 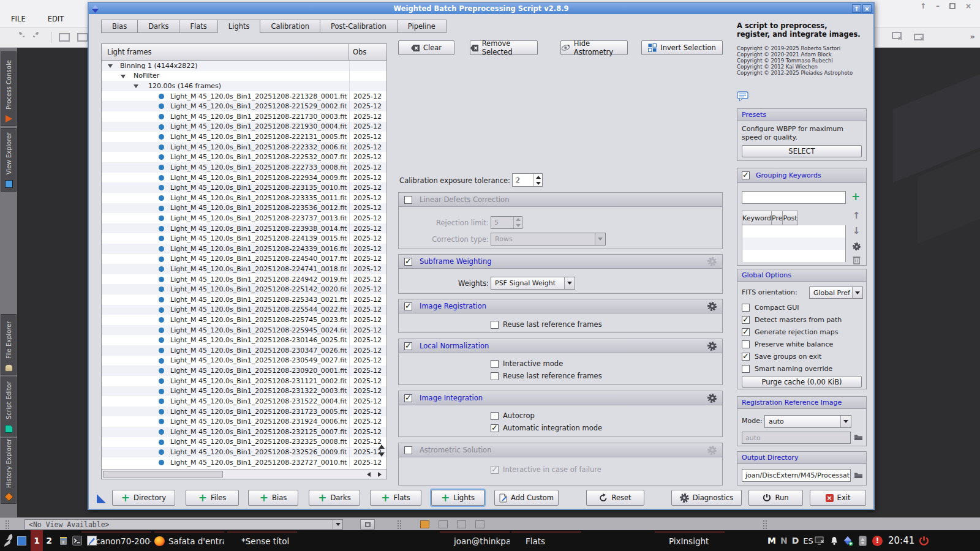 I want to click on taskbar-window-button: Flats, so click(x=546, y=541).